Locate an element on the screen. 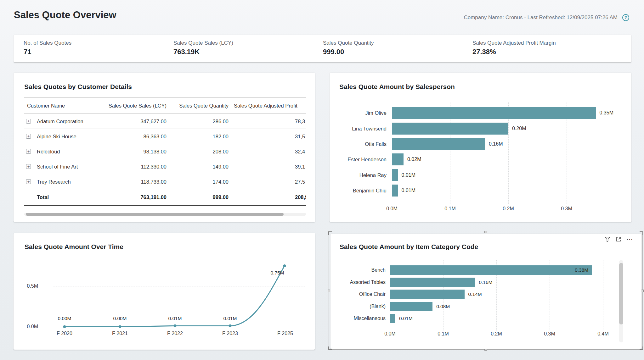 The image size is (644, 360). quantity-value: 182.00 is located at coordinates (200, 136).